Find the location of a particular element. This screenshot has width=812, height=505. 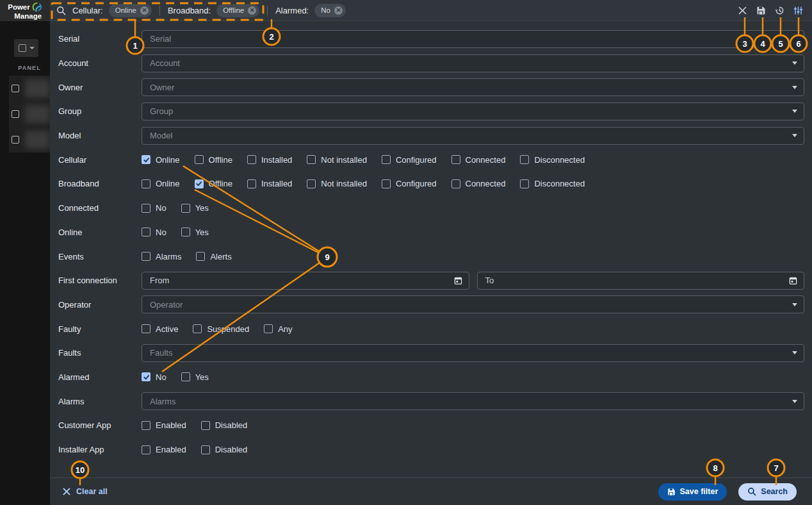

broadband-checkbox-disconnected: Disconnected is located at coordinates (552, 183).